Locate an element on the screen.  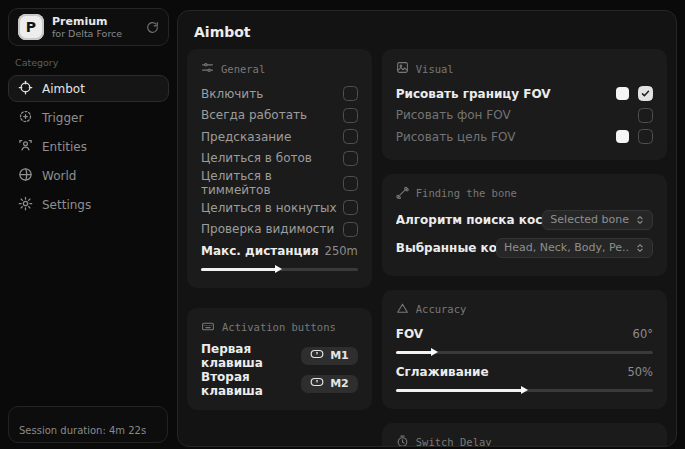
clock-icon is located at coordinates (402, 442).